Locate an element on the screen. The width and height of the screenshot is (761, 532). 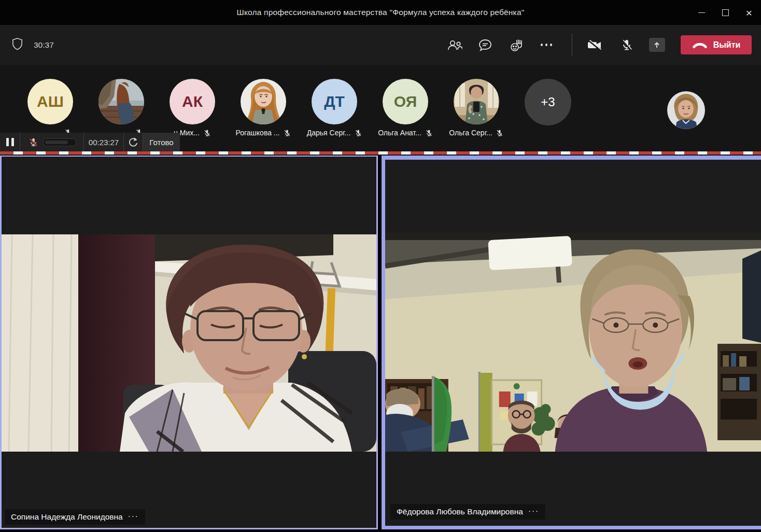
chat-icon is located at coordinates (485, 45).